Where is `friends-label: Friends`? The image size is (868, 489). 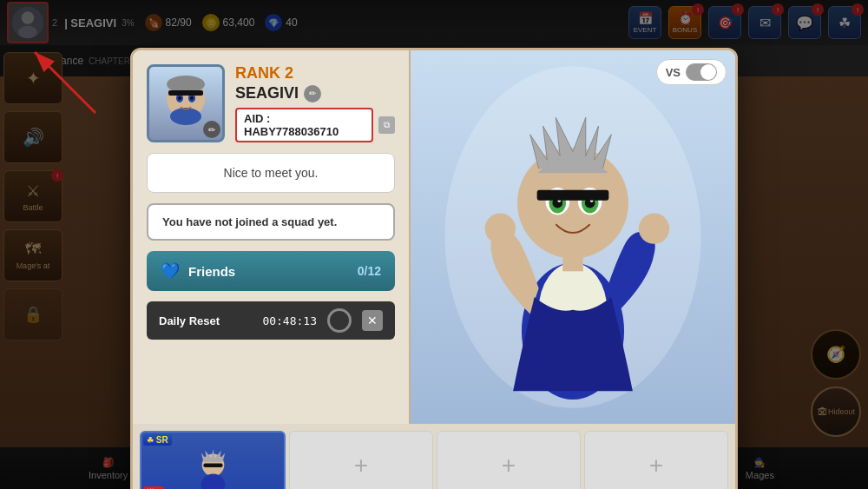
friends-label: Friends is located at coordinates (212, 271).